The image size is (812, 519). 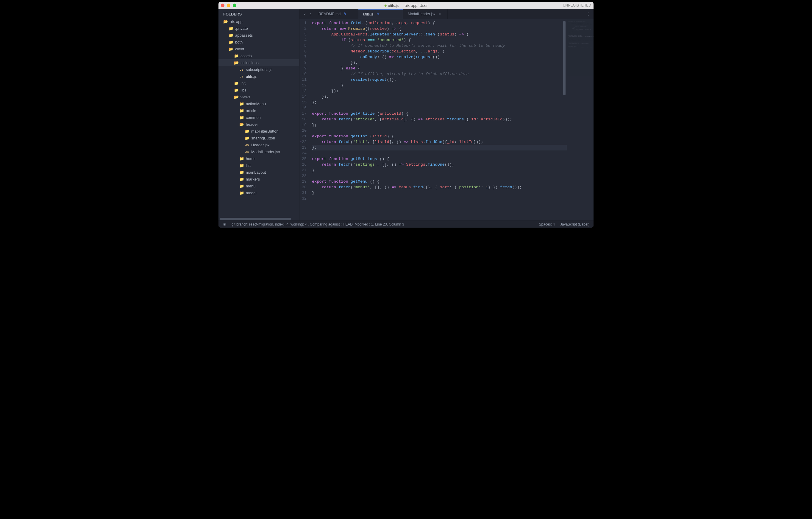 I want to click on folder-tree: 📂aix-app📁.private📁appassets📁both📂client📁…, so click(x=259, y=119).